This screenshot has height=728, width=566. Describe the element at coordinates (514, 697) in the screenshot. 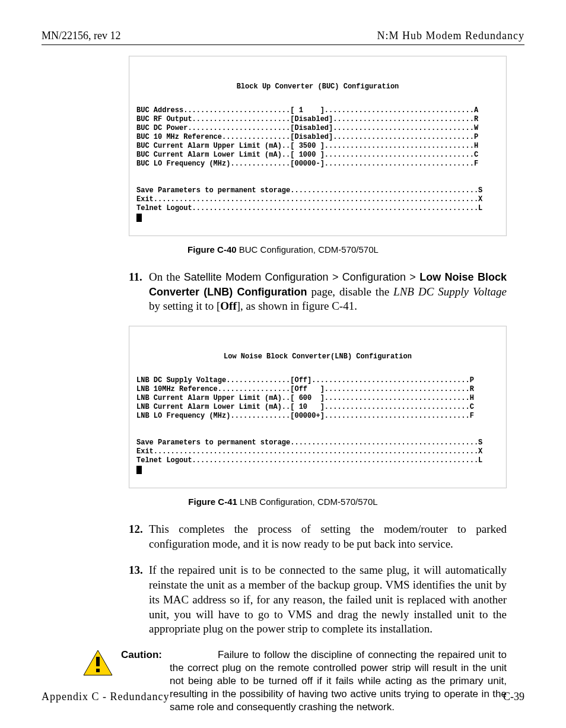

I see `footer-right: C-39` at that location.